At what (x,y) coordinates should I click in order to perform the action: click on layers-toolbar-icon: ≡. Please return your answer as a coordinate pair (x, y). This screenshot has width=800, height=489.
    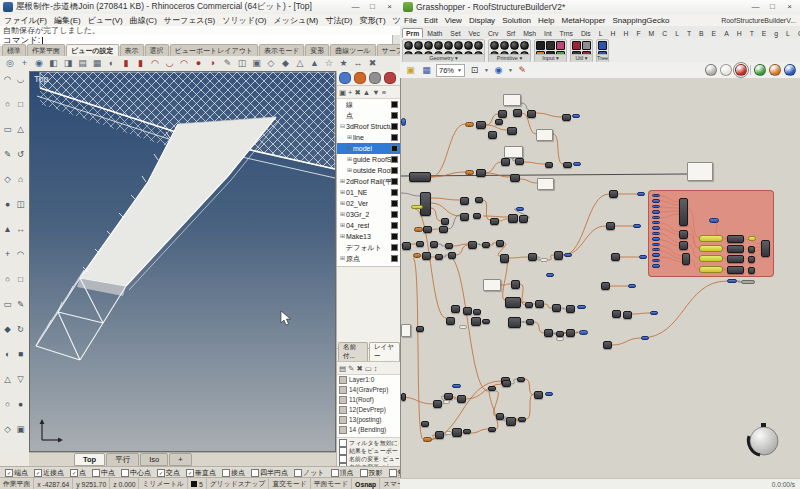
    Looking at the image, I should click on (384, 92).